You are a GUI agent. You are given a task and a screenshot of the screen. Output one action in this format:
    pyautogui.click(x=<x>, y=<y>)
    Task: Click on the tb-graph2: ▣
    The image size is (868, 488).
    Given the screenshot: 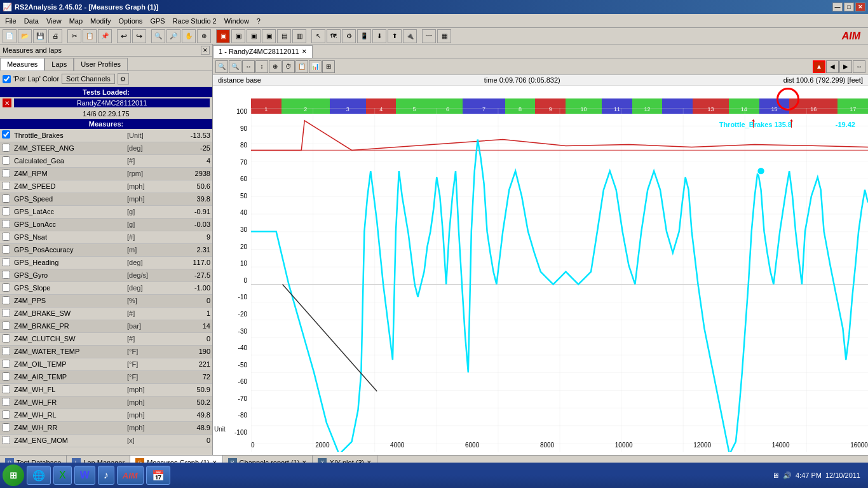 What is the action you would take?
    pyautogui.click(x=238, y=36)
    